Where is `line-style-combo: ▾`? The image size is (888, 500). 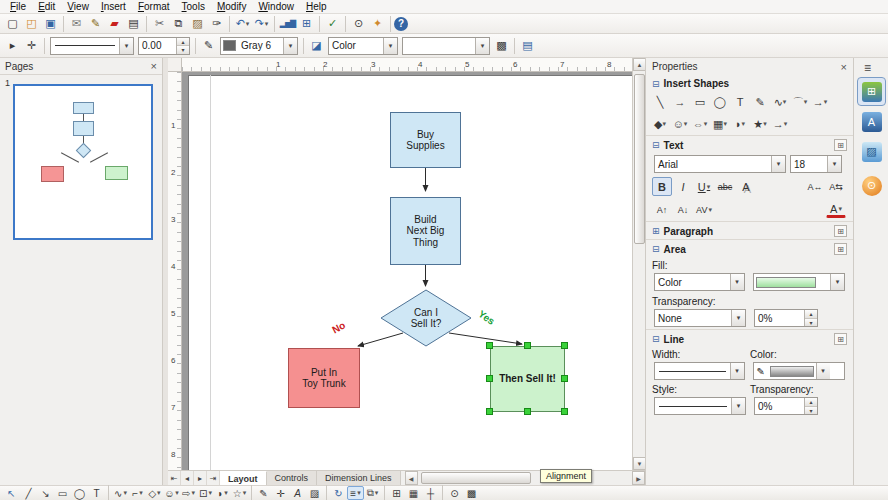
line-style-combo: ▾ is located at coordinates (92, 46).